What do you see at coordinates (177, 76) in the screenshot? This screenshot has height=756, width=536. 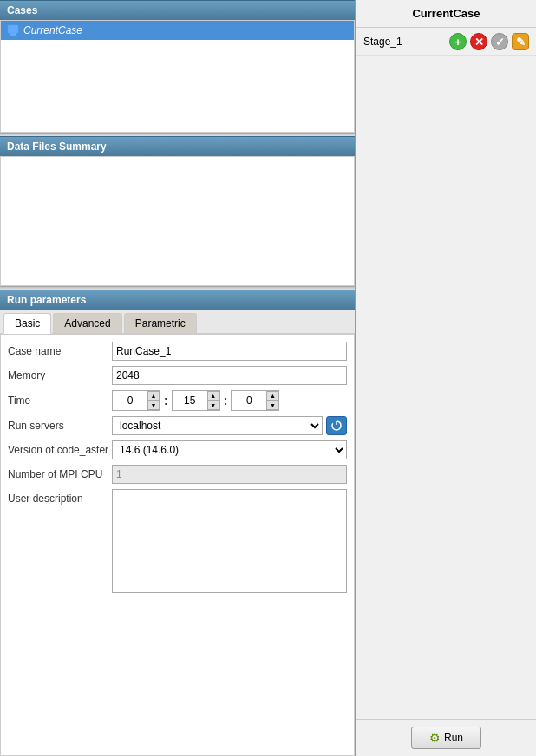 I see `cases-list: CurrentCase` at bounding box center [177, 76].